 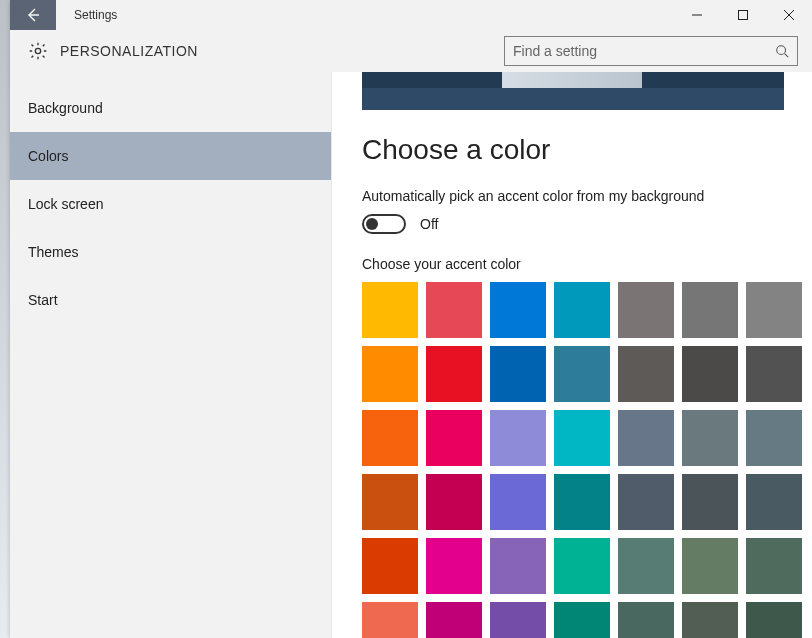 I want to click on sidebar-item-background: Background, so click(x=170, y=108).